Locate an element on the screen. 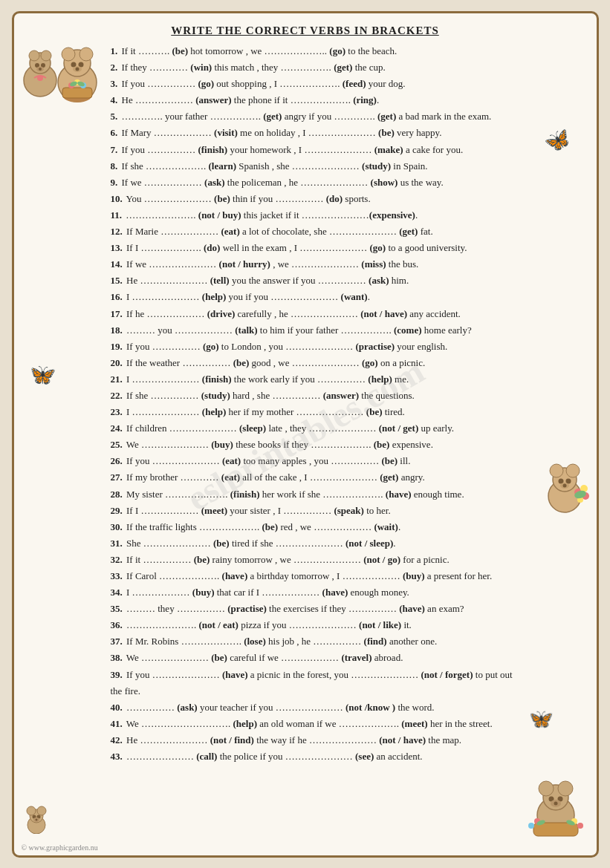 The width and height of the screenshot is (610, 868). exercise-line: 5. …………. your father ……………. (get) angry … is located at coordinates (318, 117).